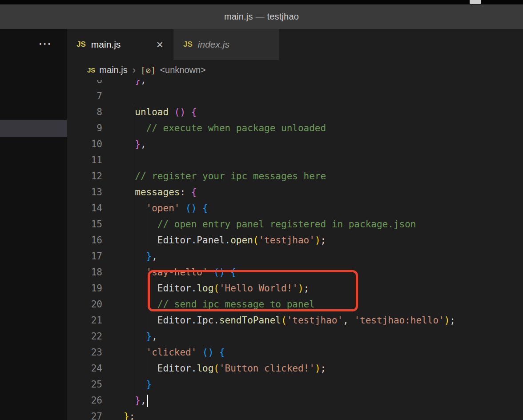  I want to click on close-tab-icon: ×, so click(160, 44).